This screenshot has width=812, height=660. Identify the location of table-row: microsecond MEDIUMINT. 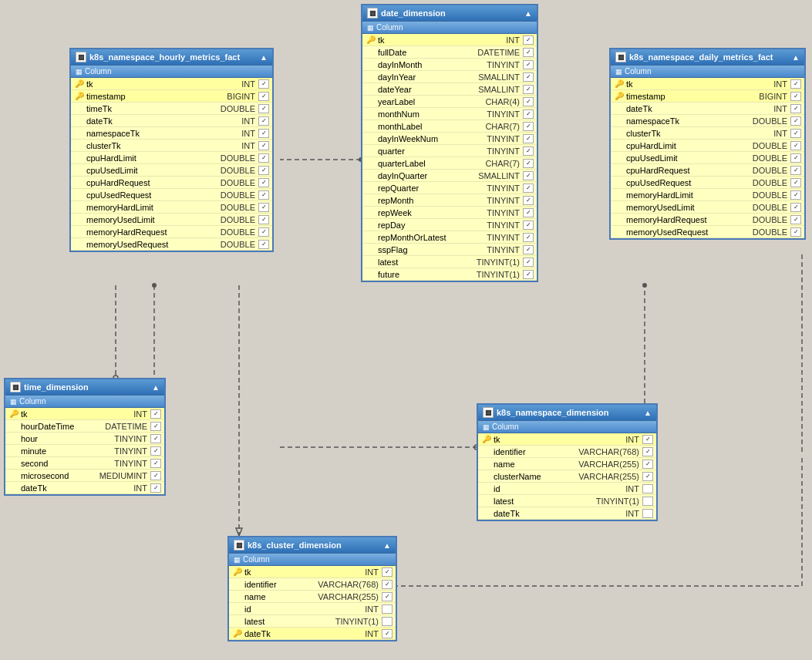
(85, 476).